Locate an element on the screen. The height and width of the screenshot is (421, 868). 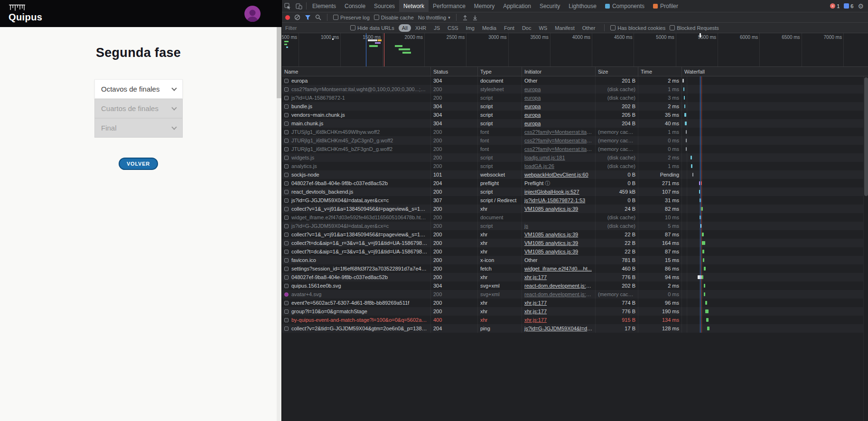
table-row: js?id=UA-158679872-1200scripteuropa(disk… is located at coordinates (575, 98).